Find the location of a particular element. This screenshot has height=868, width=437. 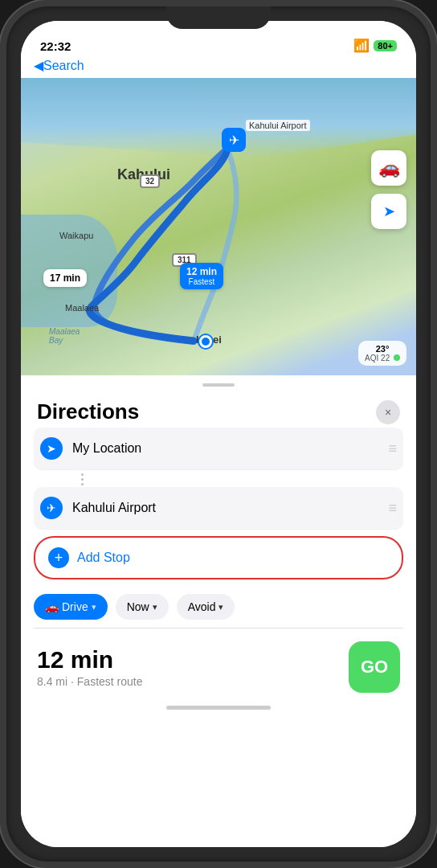

now-option: Now ▾ is located at coordinates (142, 607).